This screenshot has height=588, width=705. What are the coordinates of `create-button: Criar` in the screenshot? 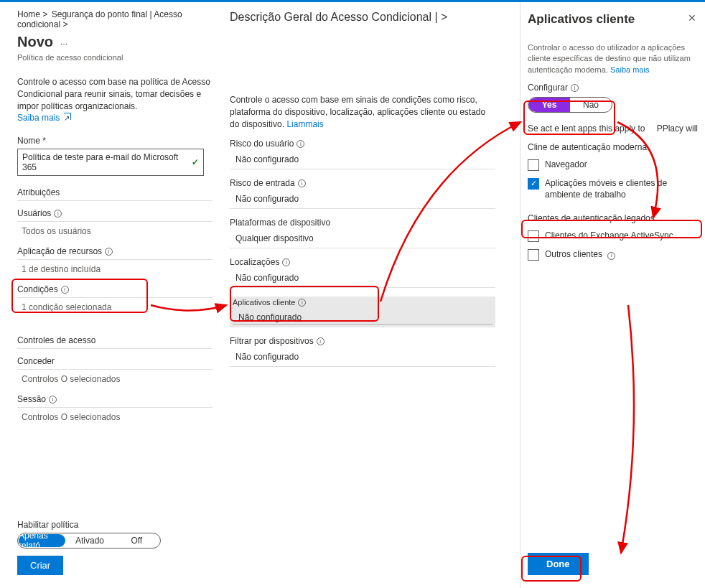 It's located at (40, 566).